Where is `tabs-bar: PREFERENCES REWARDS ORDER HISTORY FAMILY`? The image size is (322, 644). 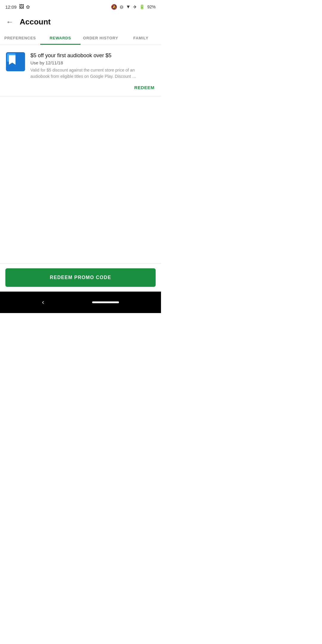 tabs-bar: PREFERENCES REWARDS ORDER HISTORY FAMILY is located at coordinates (80, 38).